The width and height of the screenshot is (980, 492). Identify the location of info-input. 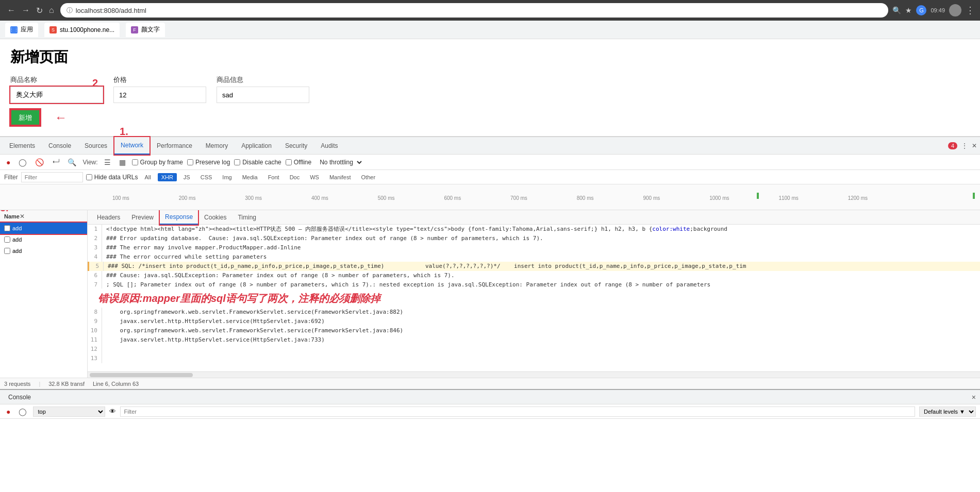
(263, 95).